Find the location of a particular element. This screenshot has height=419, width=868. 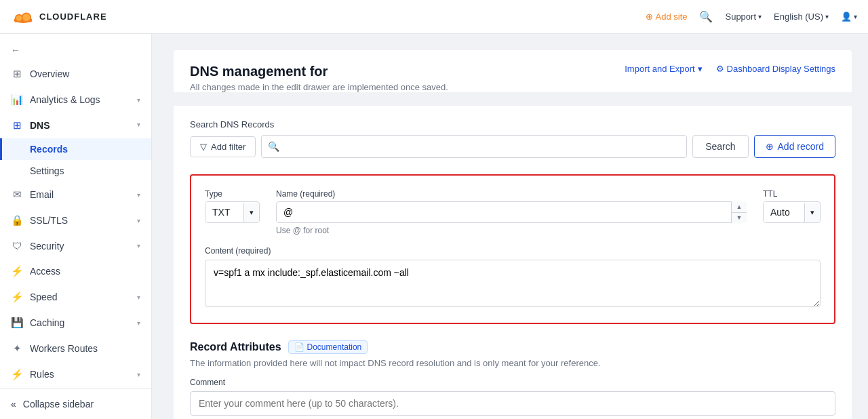

content-textarea is located at coordinates (513, 283).